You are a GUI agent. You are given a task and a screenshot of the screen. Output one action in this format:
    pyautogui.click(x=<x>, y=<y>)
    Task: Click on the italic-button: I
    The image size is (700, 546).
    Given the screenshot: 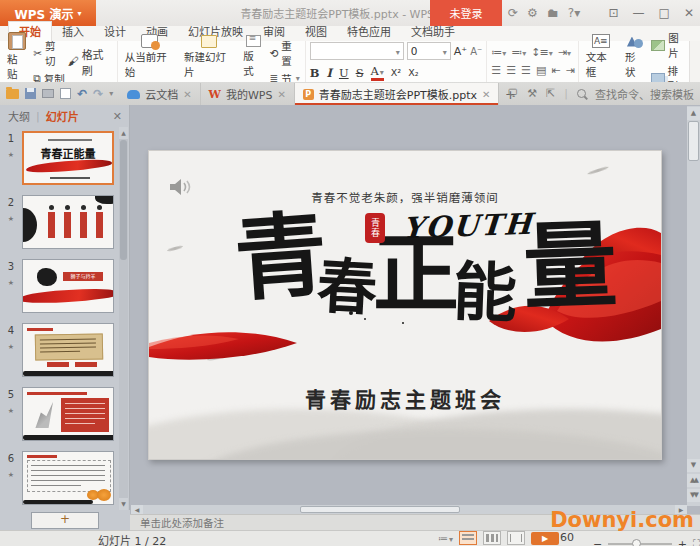 What is the action you would take?
    pyautogui.click(x=330, y=73)
    